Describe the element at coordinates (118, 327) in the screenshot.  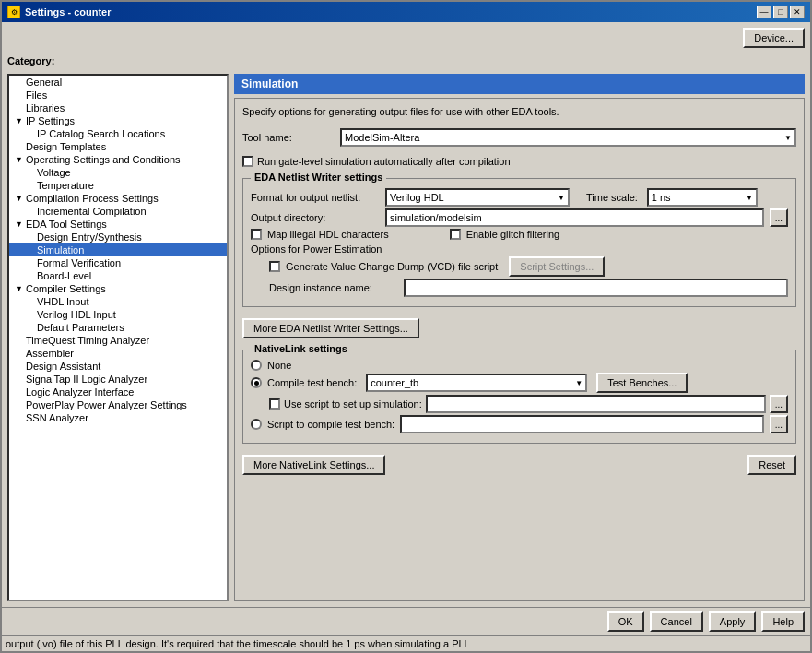
I see `sidebar-item-default-params: Default Parameters` at that location.